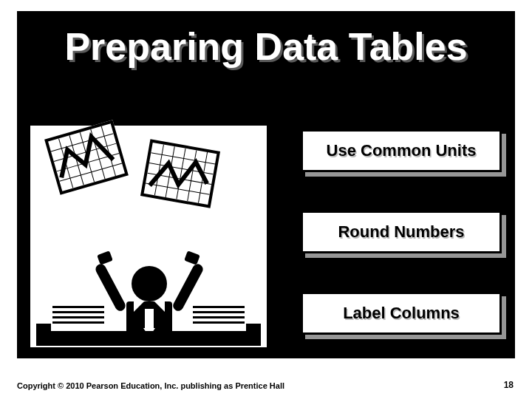 The width and height of the screenshot is (532, 399). I want to click on bullet-label: Label Columns, so click(401, 313).